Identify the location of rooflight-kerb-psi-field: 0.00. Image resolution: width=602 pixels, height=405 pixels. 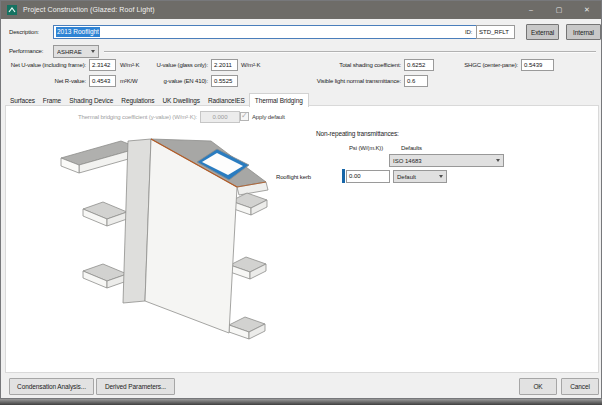
(368, 176).